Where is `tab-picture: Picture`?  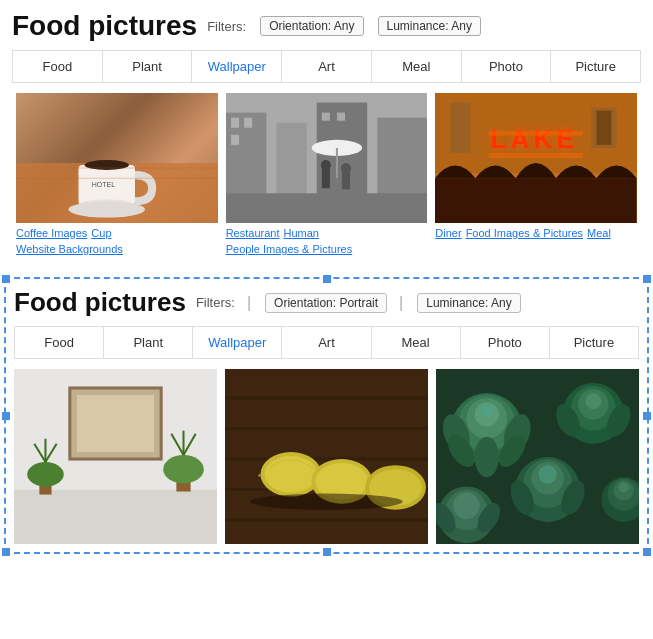
tab-picture: Picture is located at coordinates (596, 66).